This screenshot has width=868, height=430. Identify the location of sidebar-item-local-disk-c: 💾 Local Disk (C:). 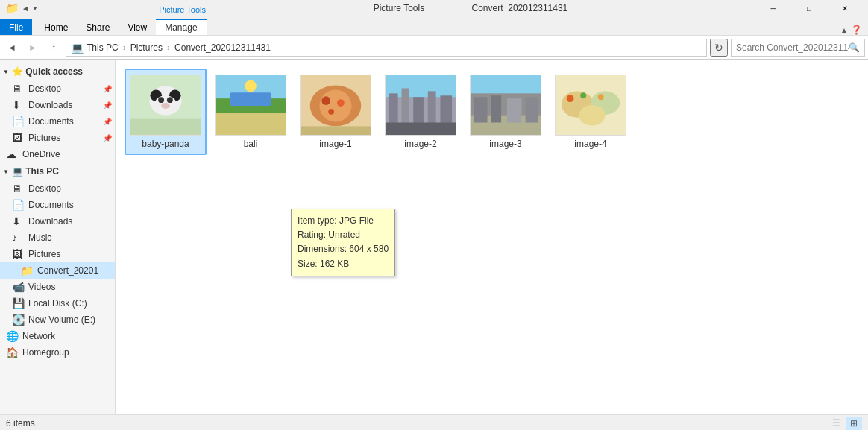
(57, 303).